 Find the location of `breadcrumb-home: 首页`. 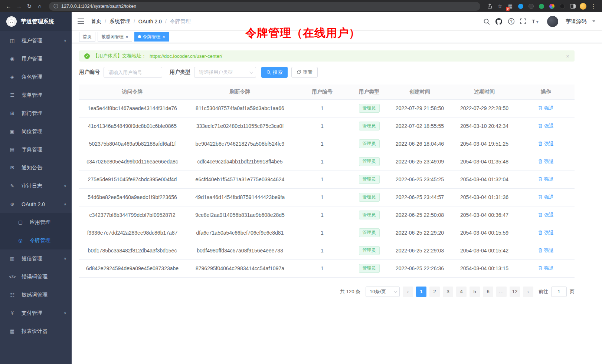

breadcrumb-home: 首页 is located at coordinates (96, 21).